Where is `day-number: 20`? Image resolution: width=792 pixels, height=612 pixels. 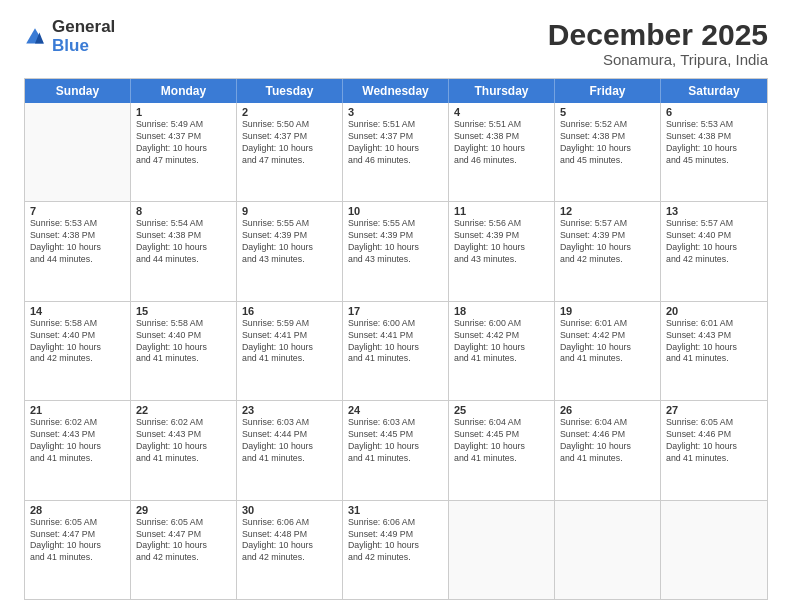 day-number: 20 is located at coordinates (714, 311).